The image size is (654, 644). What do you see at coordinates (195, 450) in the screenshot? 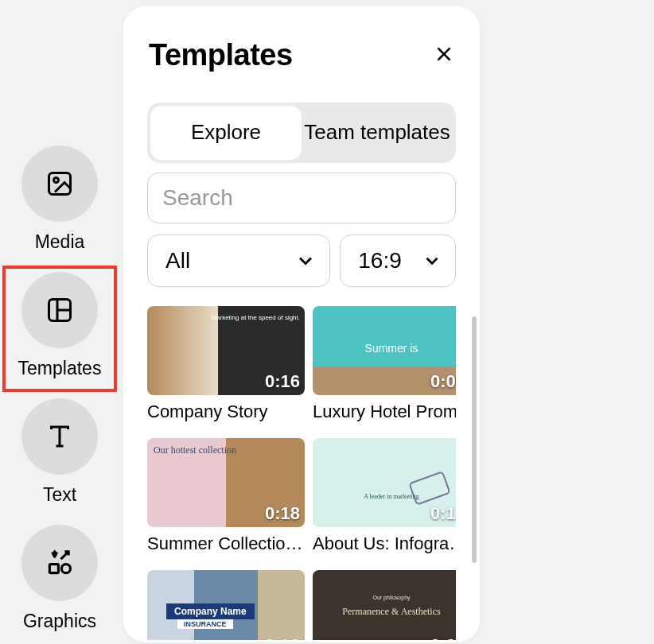
I see `thumbnail-overlay-text: Our hottest collection` at bounding box center [195, 450].